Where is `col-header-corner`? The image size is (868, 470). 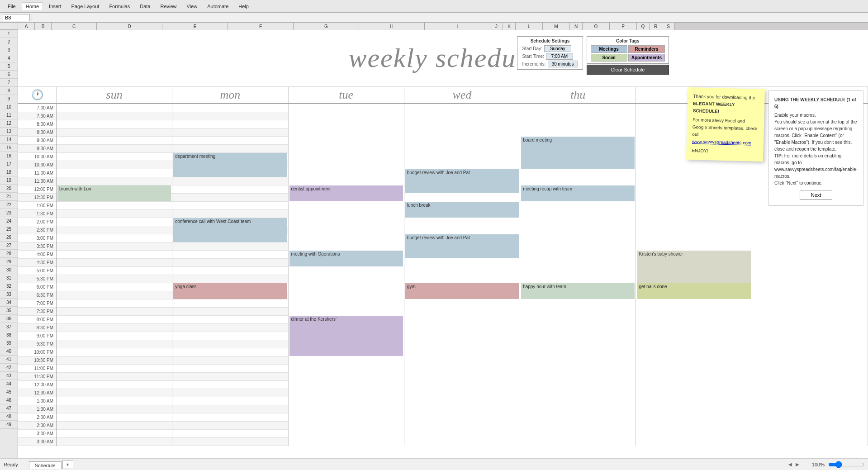 col-header-corner is located at coordinates (9, 26).